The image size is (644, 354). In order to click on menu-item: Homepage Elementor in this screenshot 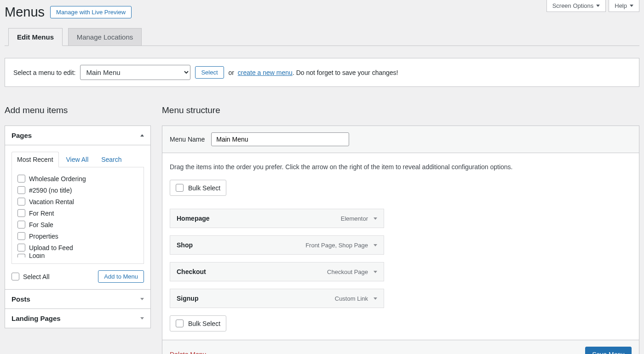, I will do `click(277, 218)`.